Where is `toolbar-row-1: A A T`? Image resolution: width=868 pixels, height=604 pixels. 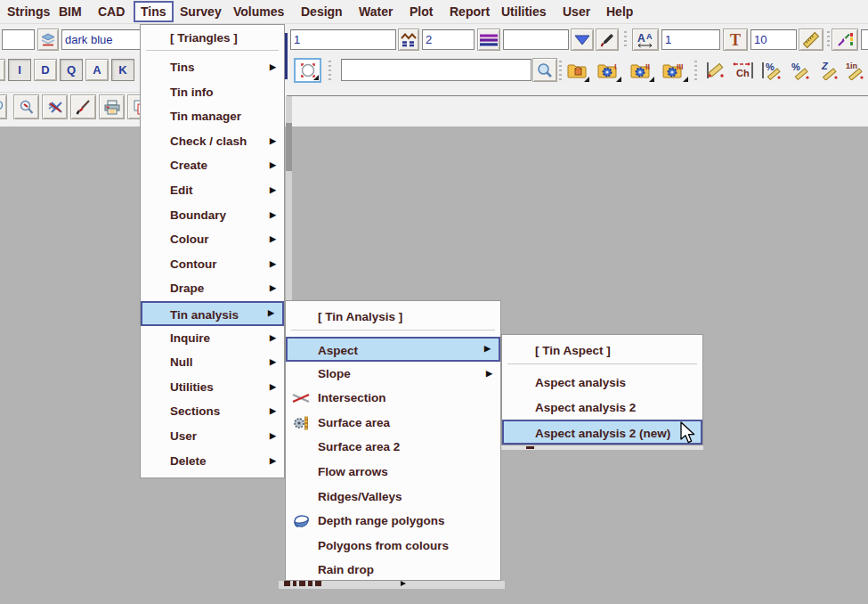 toolbar-row-1: A A T is located at coordinates (434, 40).